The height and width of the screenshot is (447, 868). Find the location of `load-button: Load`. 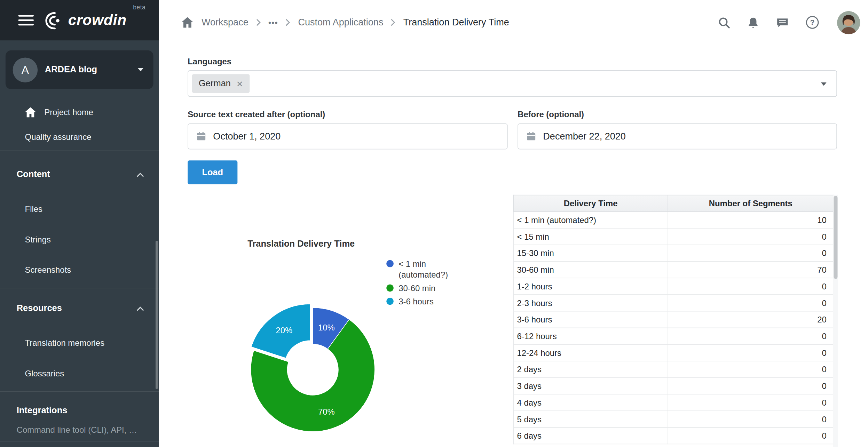

load-button: Load is located at coordinates (212, 172).